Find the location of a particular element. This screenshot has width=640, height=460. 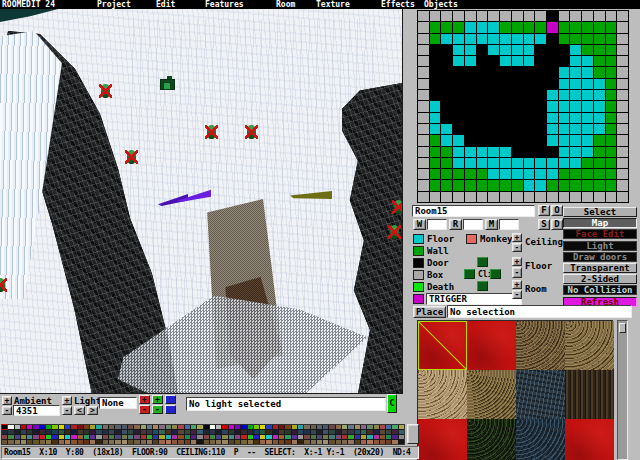

cli-up-button is located at coordinates (482, 262).